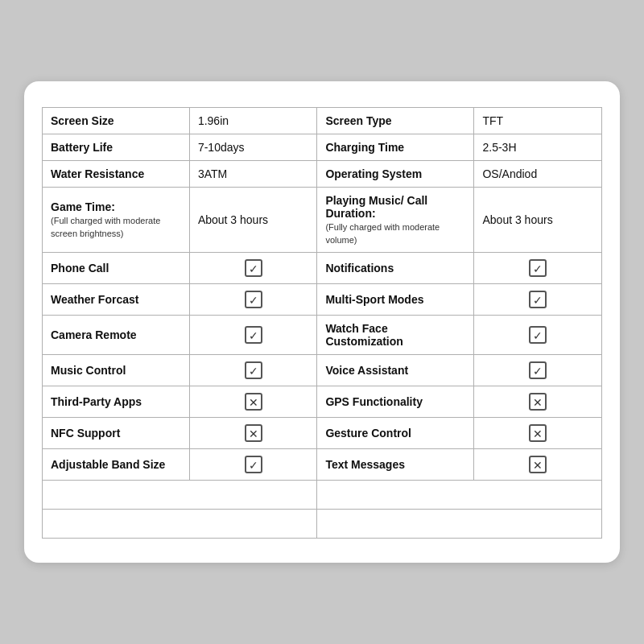 The image size is (644, 644). What do you see at coordinates (116, 148) in the screenshot?
I see `left-label: Battery Life` at bounding box center [116, 148].